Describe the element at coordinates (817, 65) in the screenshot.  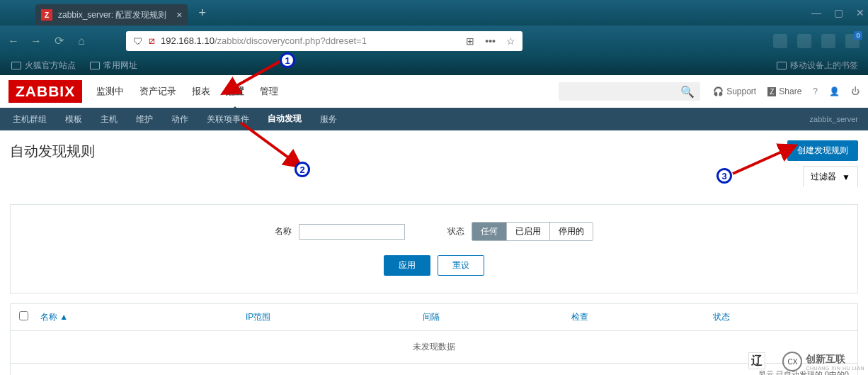
I see `mobile-bookmarks: 移动设备上的书签` at that location.